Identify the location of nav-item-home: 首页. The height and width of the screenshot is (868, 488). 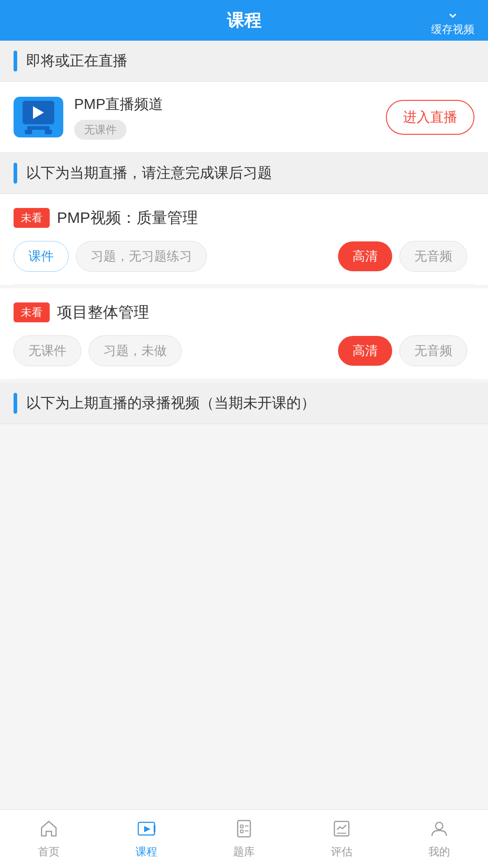
(49, 839).